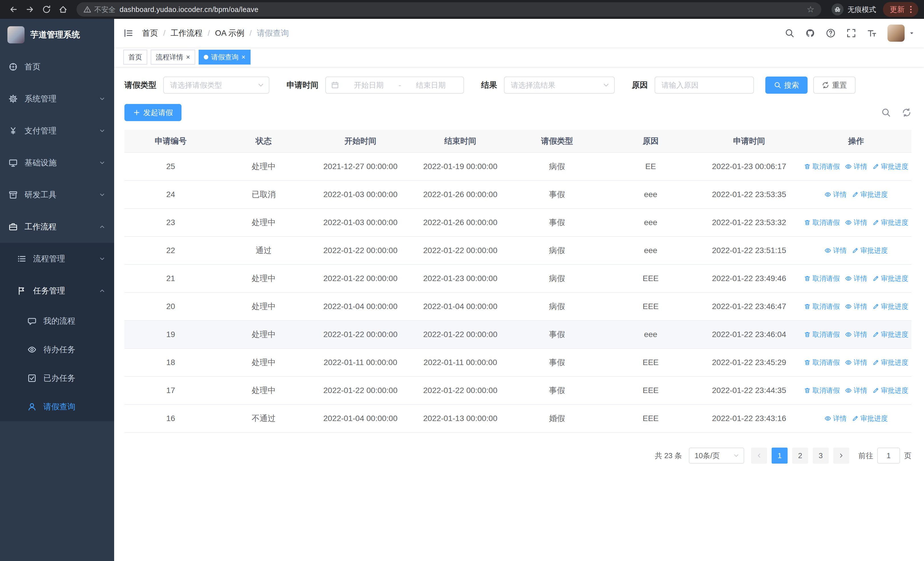  What do you see at coordinates (912, 33) in the screenshot?
I see `caret-down-icon` at bounding box center [912, 33].